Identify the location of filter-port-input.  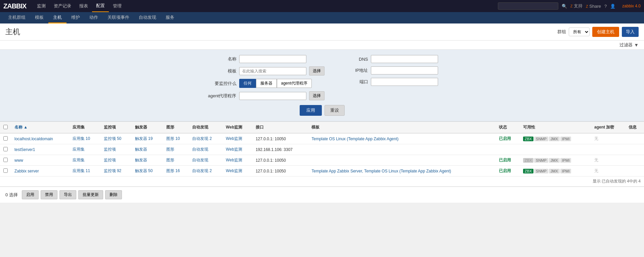
(404, 82).